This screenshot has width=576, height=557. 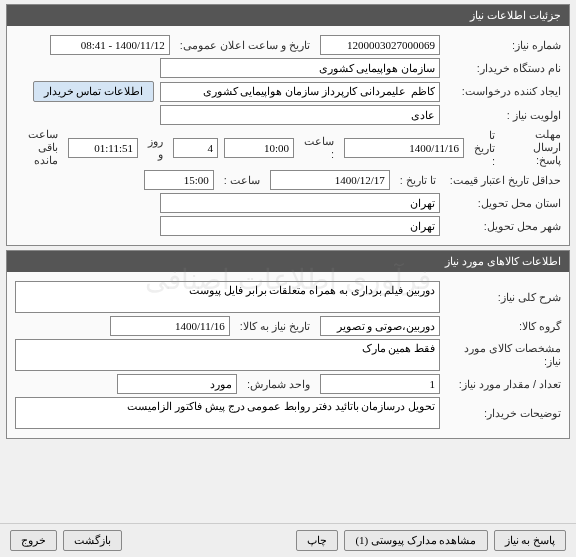 What do you see at coordinates (288, 16) in the screenshot?
I see `panel1-title: جزئیات اطلاعات نیاز` at bounding box center [288, 16].